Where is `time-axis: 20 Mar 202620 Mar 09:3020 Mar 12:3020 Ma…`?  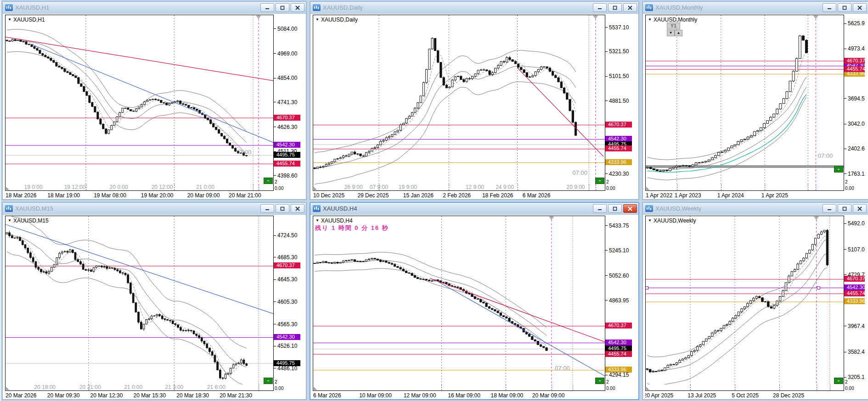 time-axis: 20 Mar 202620 Mar 09:3020 Mar 12:3020 Ma… is located at coordinates (155, 395).